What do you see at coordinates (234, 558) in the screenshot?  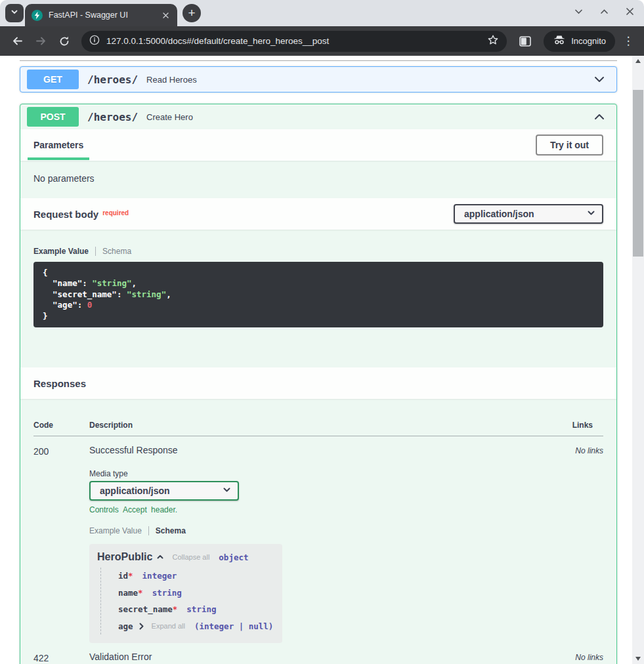 I see `model-type: object` at bounding box center [234, 558].